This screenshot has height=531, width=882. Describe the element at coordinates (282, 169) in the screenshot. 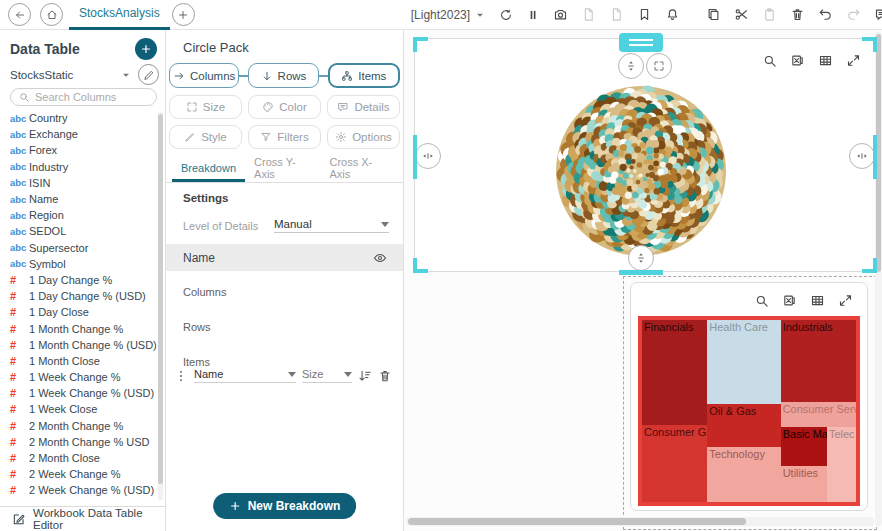

I see `tab-cross-y-axis: Cross Y-Axis` at that location.